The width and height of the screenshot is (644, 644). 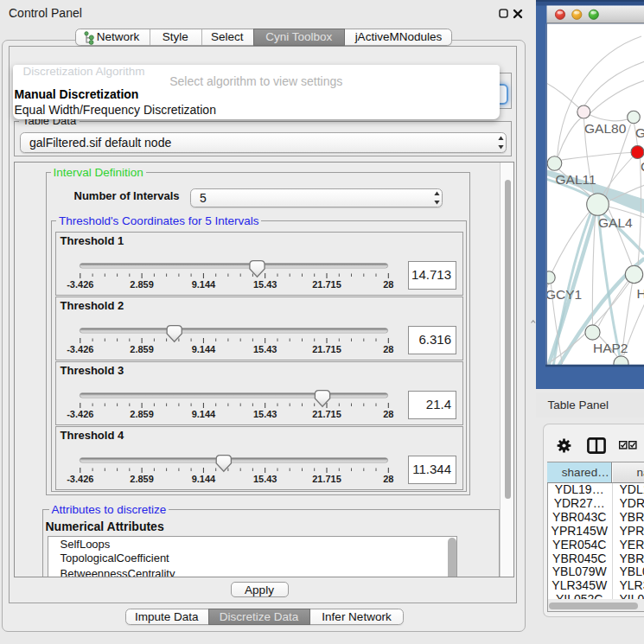 I want to click on svg-text: HIS, so click(x=640, y=294).